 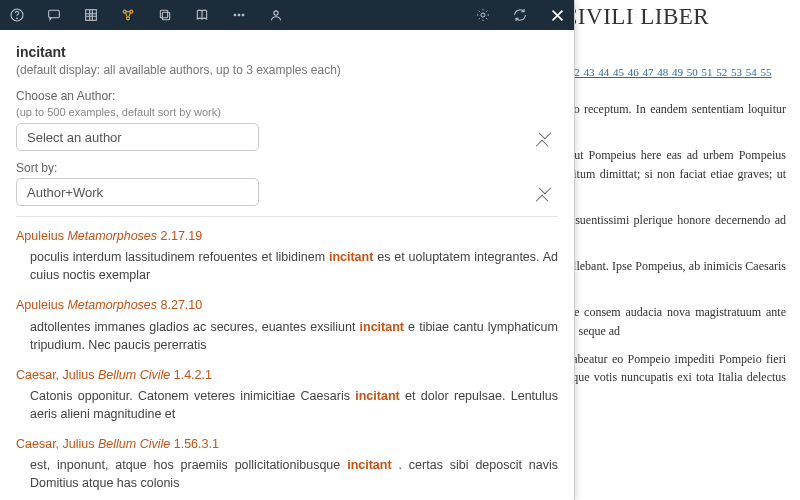 What do you see at coordinates (202, 16) in the screenshot?
I see `book-icon` at bounding box center [202, 16].